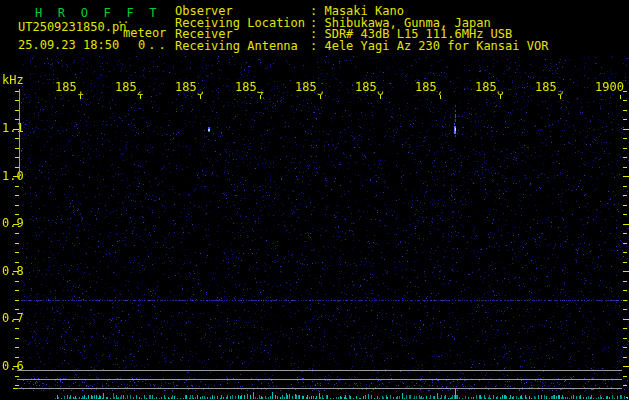 The image size is (629, 400). Describe the element at coordinates (250, 87) in the screenshot. I see `time-tick-label: 1854` at that location.